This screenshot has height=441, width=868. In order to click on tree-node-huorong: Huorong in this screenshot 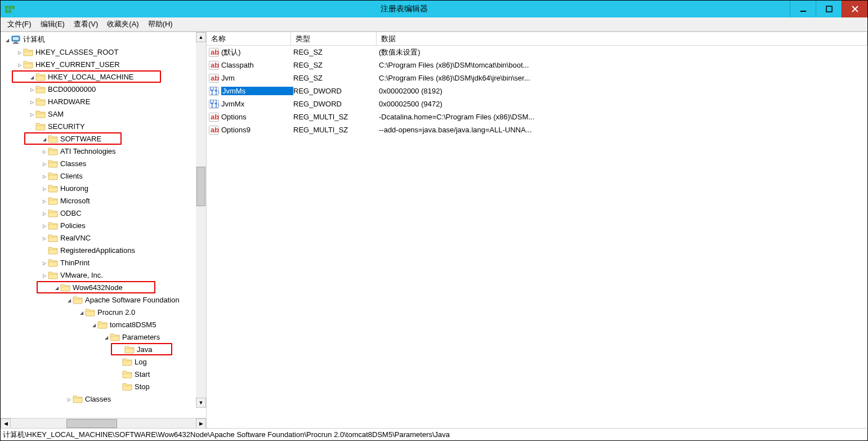, I will do `click(104, 188)`.